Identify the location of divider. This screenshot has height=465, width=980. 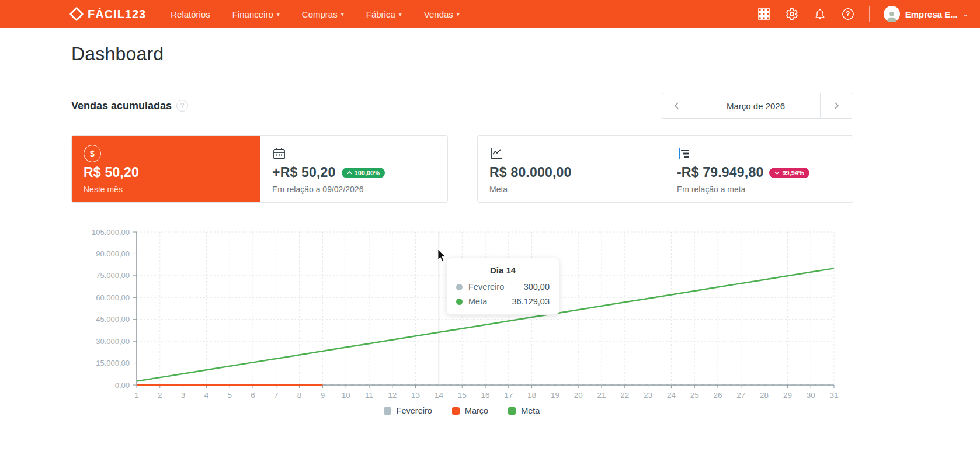
(869, 14).